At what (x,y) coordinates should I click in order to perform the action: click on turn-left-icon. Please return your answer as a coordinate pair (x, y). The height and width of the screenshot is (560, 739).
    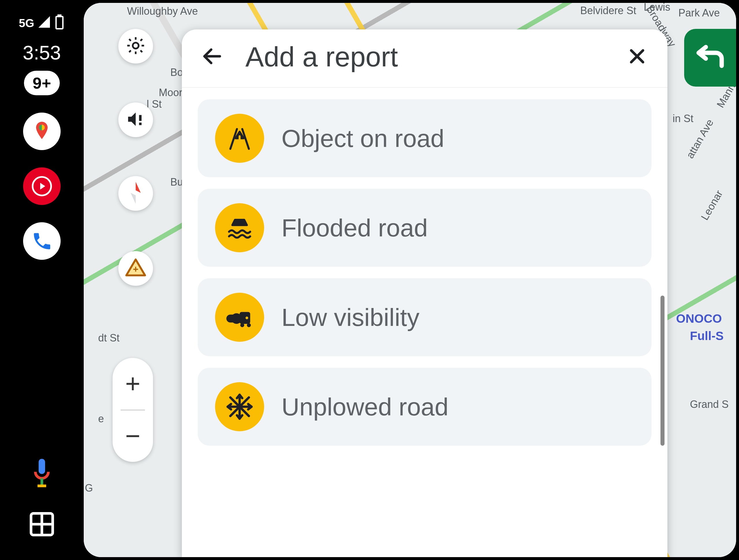
    Looking at the image, I should click on (710, 57).